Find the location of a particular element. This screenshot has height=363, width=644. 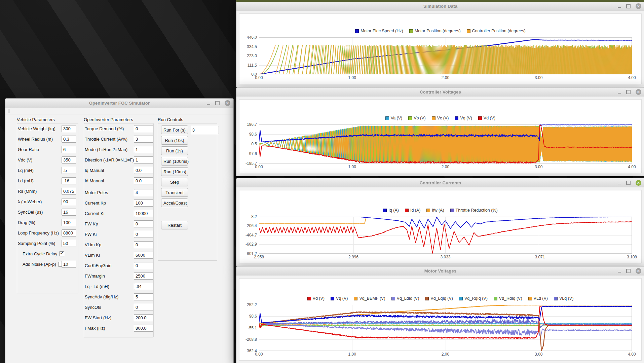

chart-titlebar: Controller Voltages is located at coordinates (440, 92).